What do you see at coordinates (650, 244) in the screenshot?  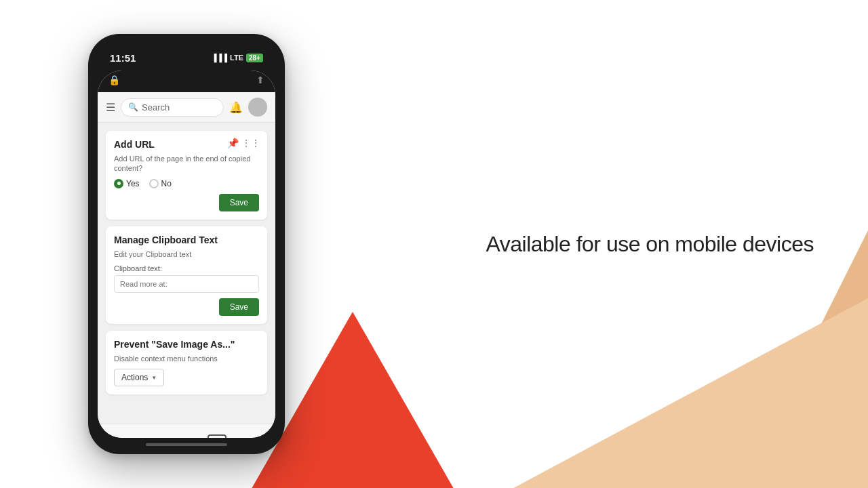 I see `promo-text: Available for use on mobile devices` at bounding box center [650, 244].